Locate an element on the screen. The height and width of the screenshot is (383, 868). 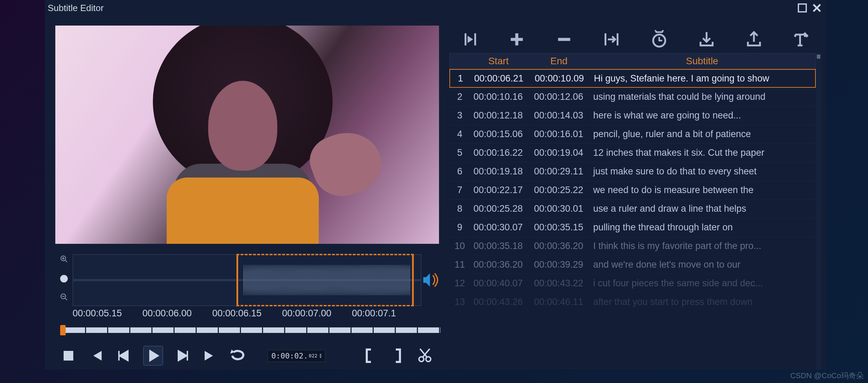
skip-start-button is located at coordinates (96, 356).